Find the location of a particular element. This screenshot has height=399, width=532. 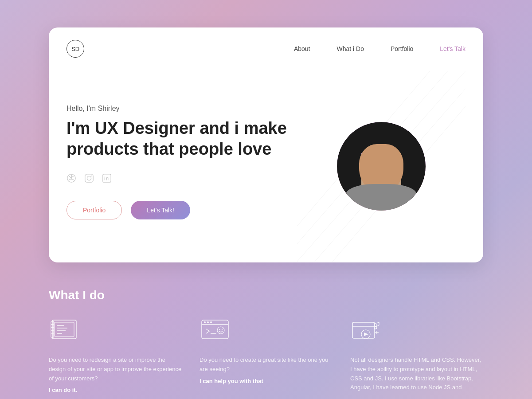

navbar: SD About What i Do Portfolio Let's Talk is located at coordinates (266, 49).